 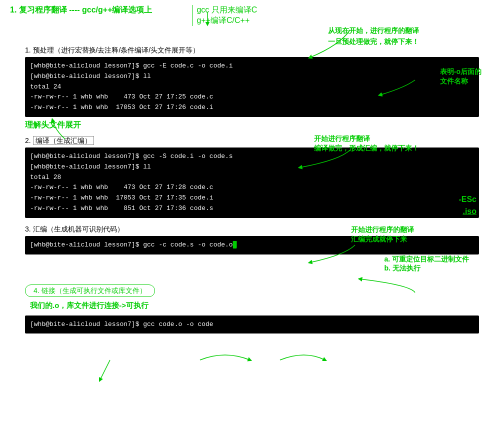 I want to click on section1-label: 1. 预处理（进行宏替换/去注释/条件编译/头文件展开等）, so click(x=252, y=50).